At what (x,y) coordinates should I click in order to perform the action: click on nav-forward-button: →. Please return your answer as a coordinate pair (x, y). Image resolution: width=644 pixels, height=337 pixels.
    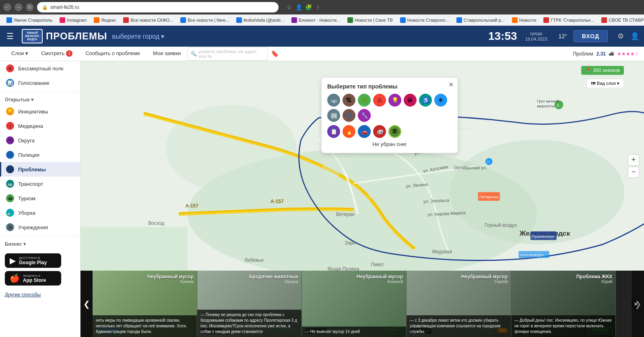
    Looking at the image, I should click on (19, 7).